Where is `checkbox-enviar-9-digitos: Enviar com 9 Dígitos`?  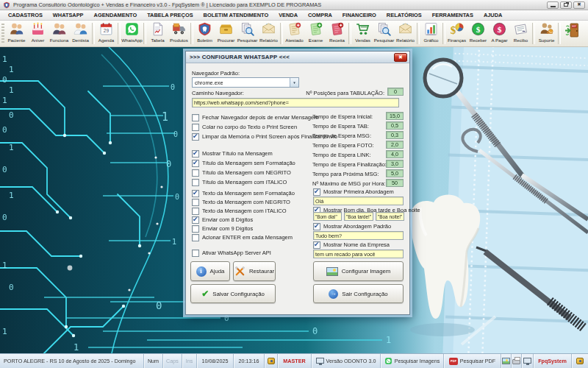
checkbox-enviar-9-digitos: Enviar com 9 Dígitos is located at coordinates (222, 228).